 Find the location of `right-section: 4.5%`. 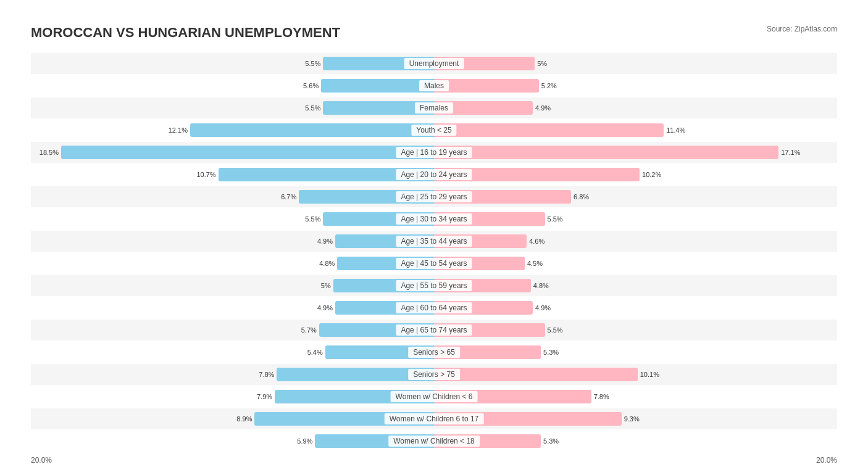

right-section: 4.5% is located at coordinates (636, 263).